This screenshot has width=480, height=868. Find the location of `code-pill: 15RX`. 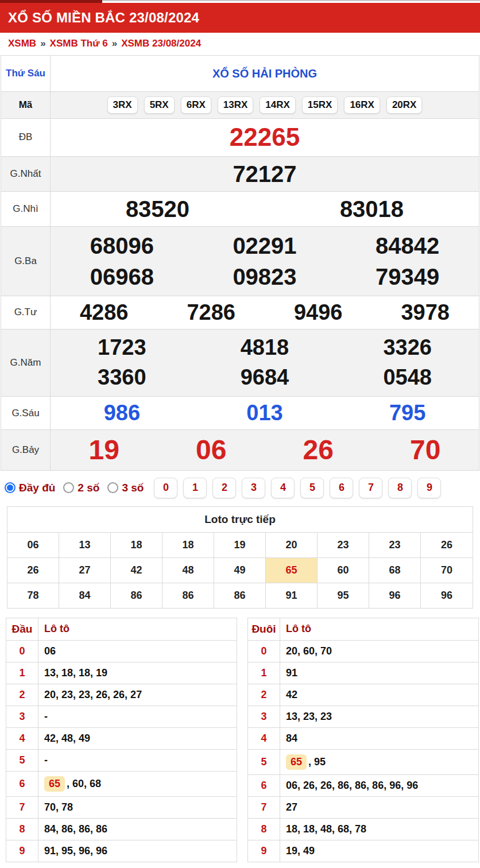

code-pill: 15RX is located at coordinates (320, 105).